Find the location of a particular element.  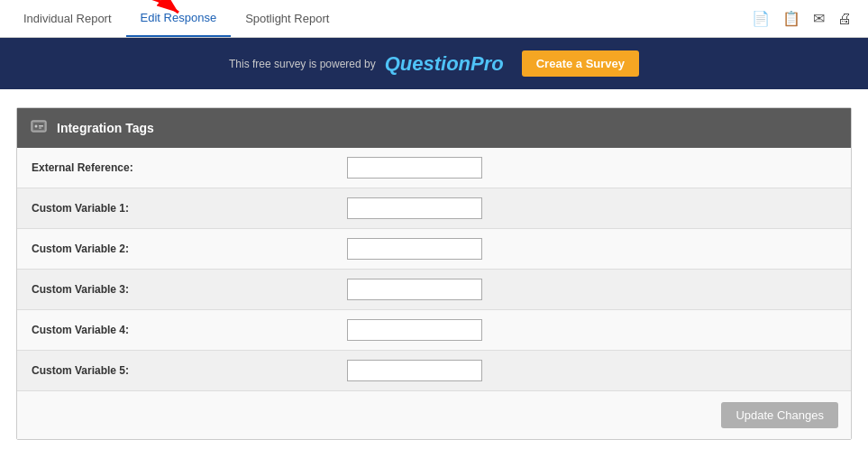

form-label-0: External Reference: is located at coordinates (189, 168).